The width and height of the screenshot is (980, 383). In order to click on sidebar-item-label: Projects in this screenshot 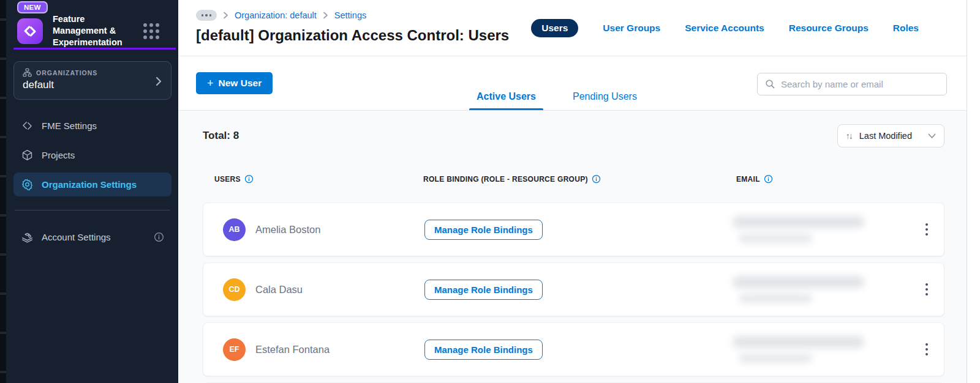, I will do `click(58, 155)`.